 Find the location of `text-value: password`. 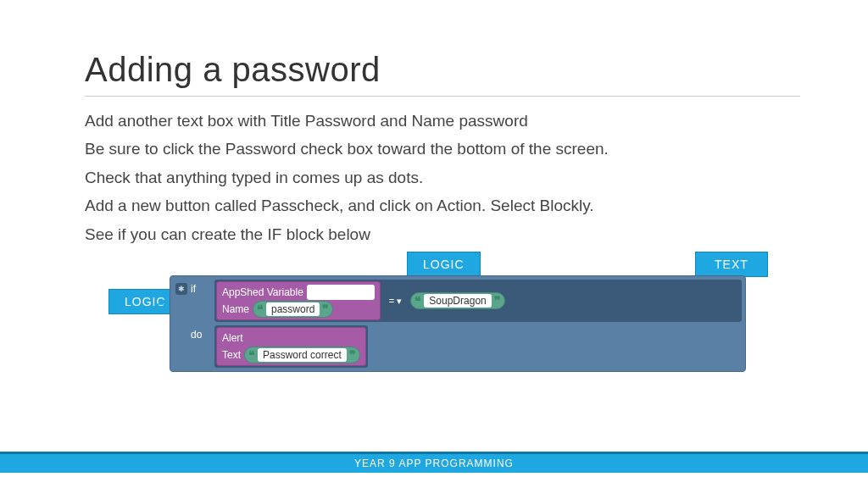

text-value: password is located at coordinates (293, 309).